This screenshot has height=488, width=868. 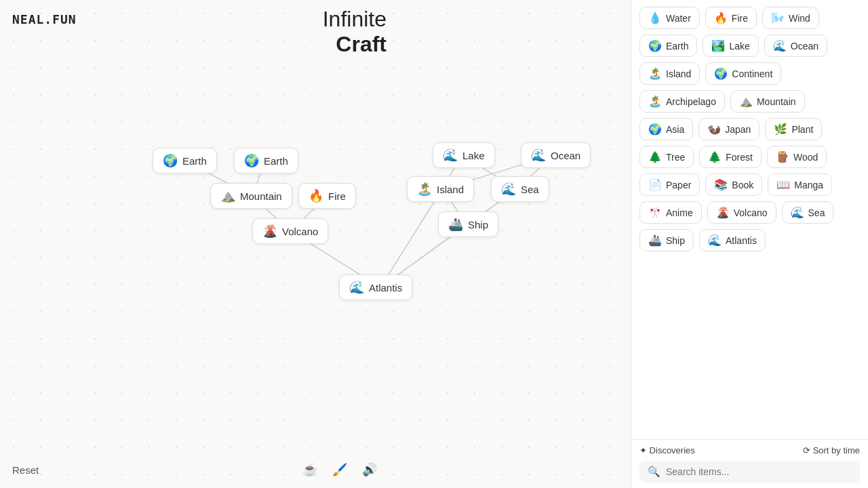 I want to click on canvas-element-atlantis: 🌊Atlantis, so click(x=376, y=287).